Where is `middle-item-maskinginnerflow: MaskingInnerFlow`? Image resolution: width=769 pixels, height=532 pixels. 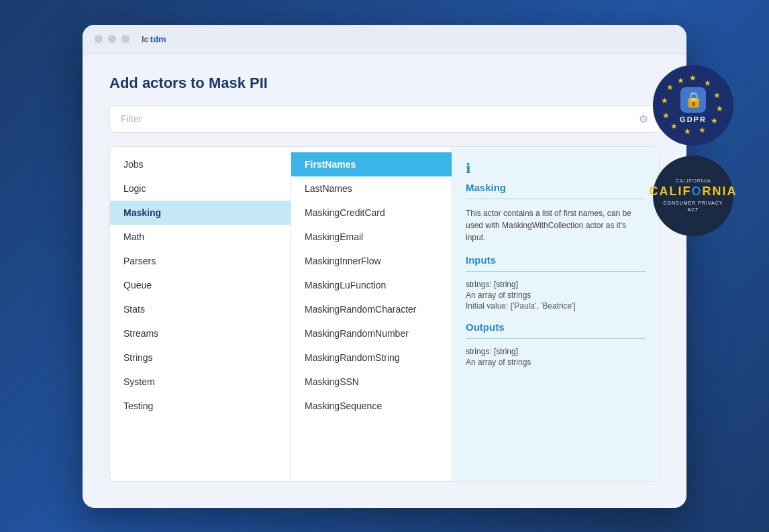
middle-item-maskinginnerflow: MaskingInnerFlow is located at coordinates (372, 261).